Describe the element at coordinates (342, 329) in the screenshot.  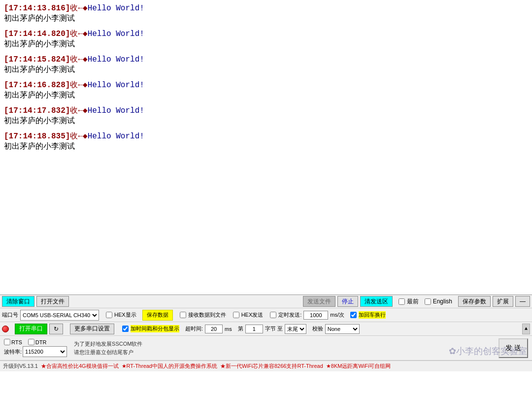
I see `checksum-select: None` at that location.